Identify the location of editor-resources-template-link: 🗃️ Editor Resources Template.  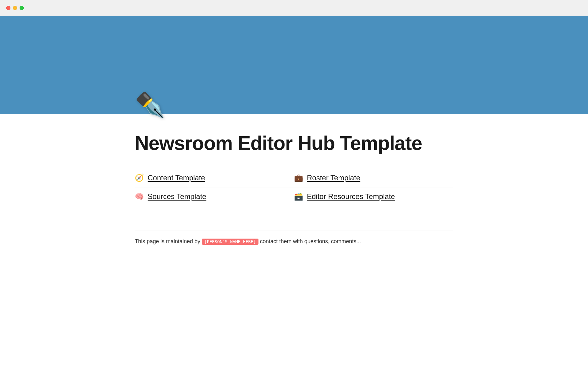
(374, 197).